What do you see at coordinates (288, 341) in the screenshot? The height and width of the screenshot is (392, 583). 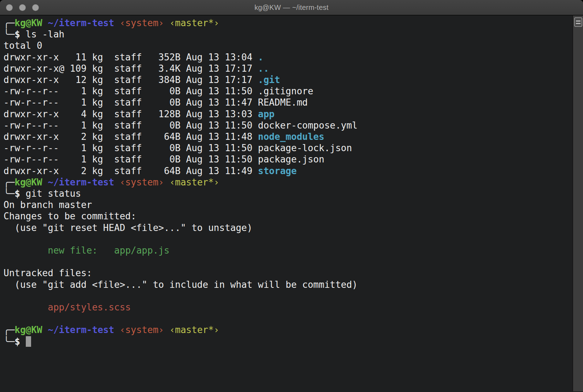 I see `terminal-line: ╰─$` at bounding box center [288, 341].